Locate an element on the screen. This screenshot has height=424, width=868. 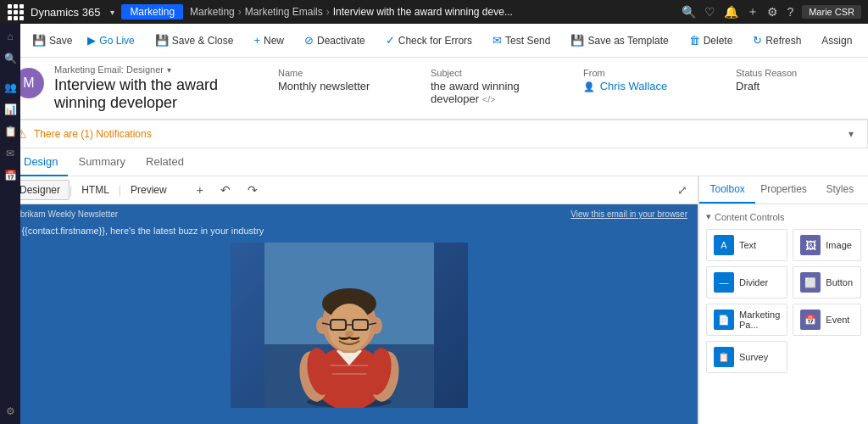
toolbox-item-button: ⬜ Button is located at coordinates (827, 282).